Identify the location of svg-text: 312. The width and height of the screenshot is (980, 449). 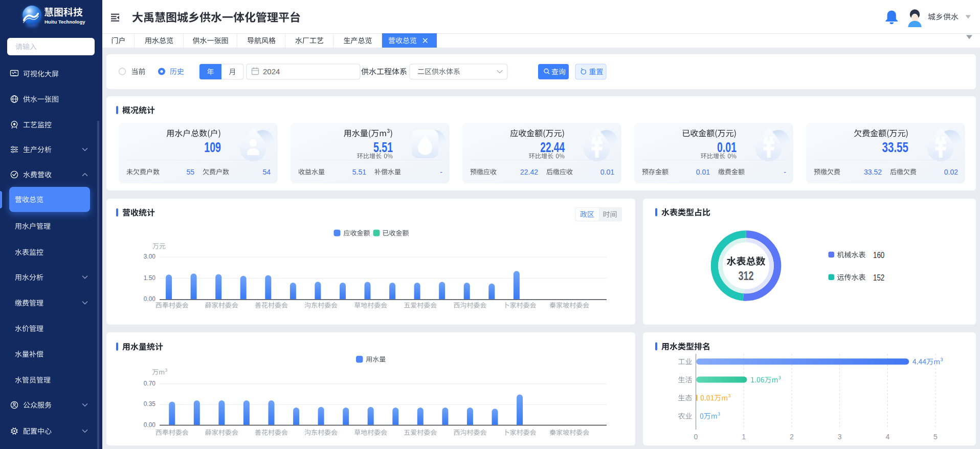
(746, 276).